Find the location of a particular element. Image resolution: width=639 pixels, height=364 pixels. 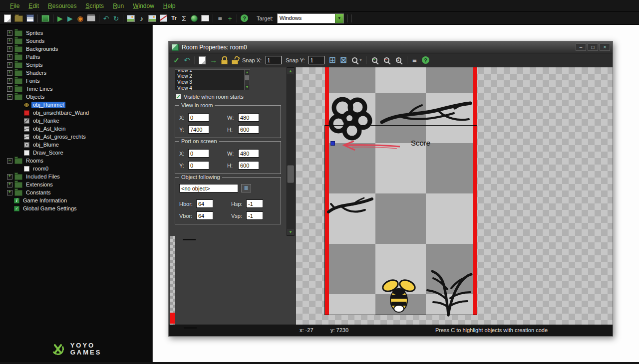

shift-instances-button: → is located at coordinates (214, 60).